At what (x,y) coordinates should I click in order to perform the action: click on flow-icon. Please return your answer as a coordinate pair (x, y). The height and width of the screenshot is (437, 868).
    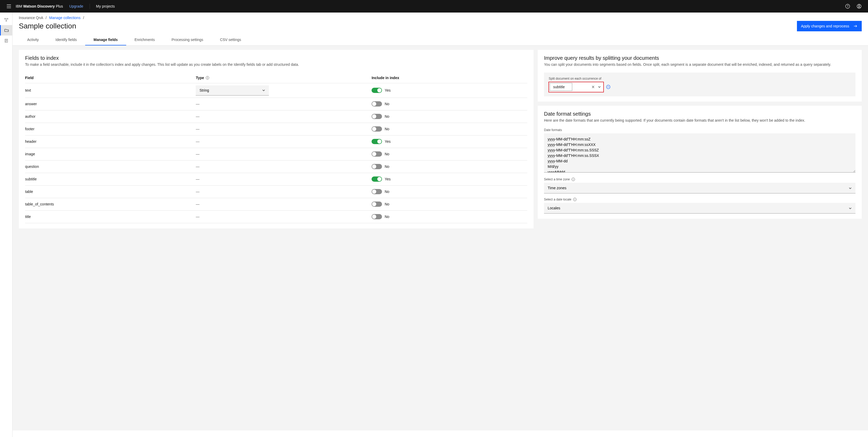
    Looking at the image, I should click on (6, 20).